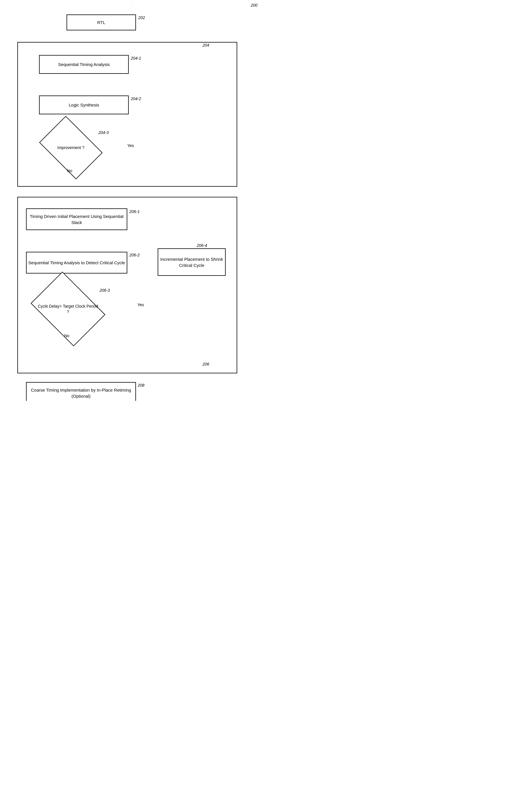  I want to click on diagram-container: 200 RTL 202 204 Sequential Timing Analys…, so click(133, 6).